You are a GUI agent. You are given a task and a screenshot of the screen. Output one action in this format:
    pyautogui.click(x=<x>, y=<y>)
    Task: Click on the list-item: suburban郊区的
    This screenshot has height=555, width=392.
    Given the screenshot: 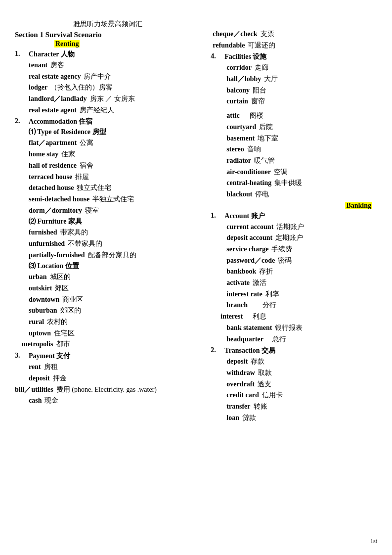 What is the action you would take?
    pyautogui.click(x=115, y=311)
    